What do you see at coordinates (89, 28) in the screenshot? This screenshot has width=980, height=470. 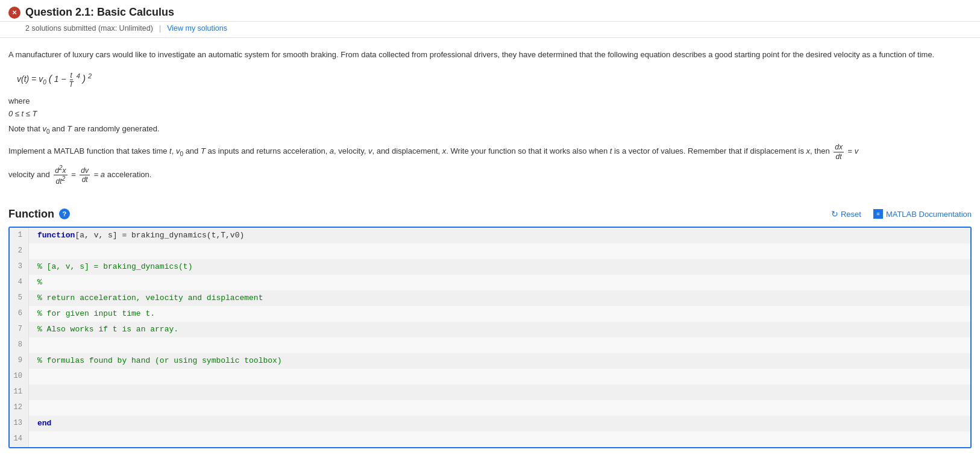 I see `submissions-text: 2 solutions submitted (max: Unlimited)` at bounding box center [89, 28].